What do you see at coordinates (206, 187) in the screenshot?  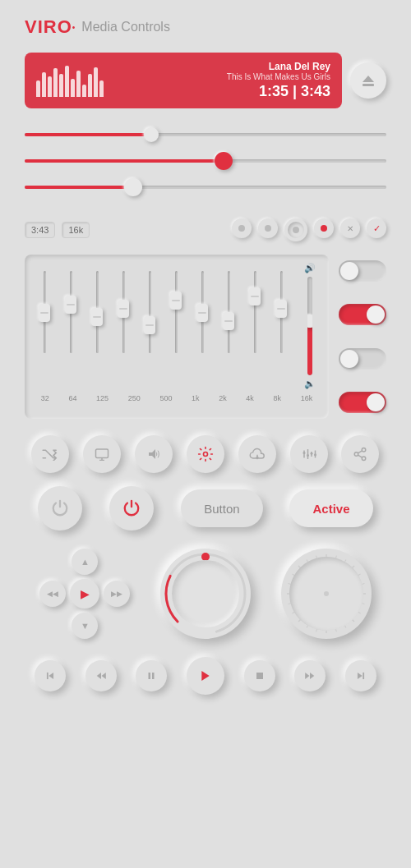 I see `slider-3-track` at bounding box center [206, 187].